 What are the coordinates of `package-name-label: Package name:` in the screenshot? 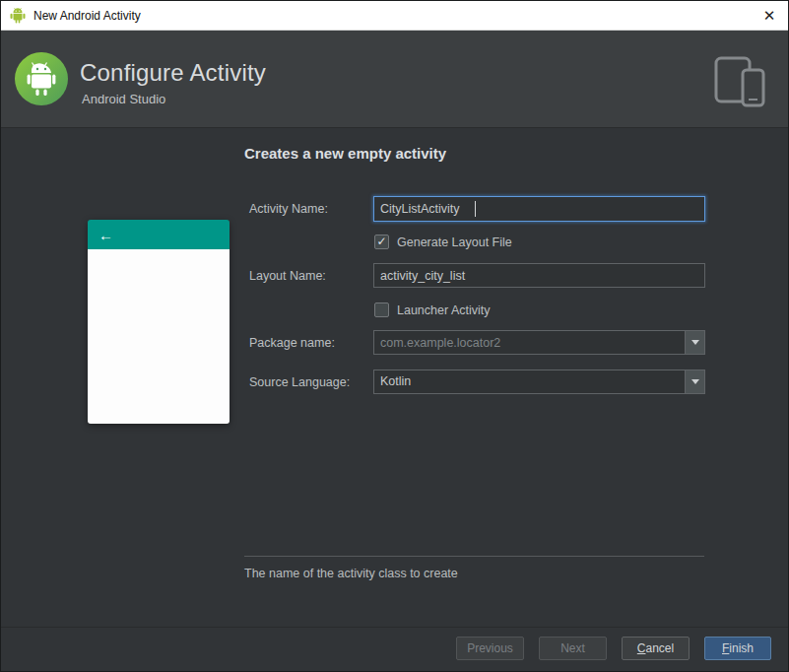 It's located at (292, 343).